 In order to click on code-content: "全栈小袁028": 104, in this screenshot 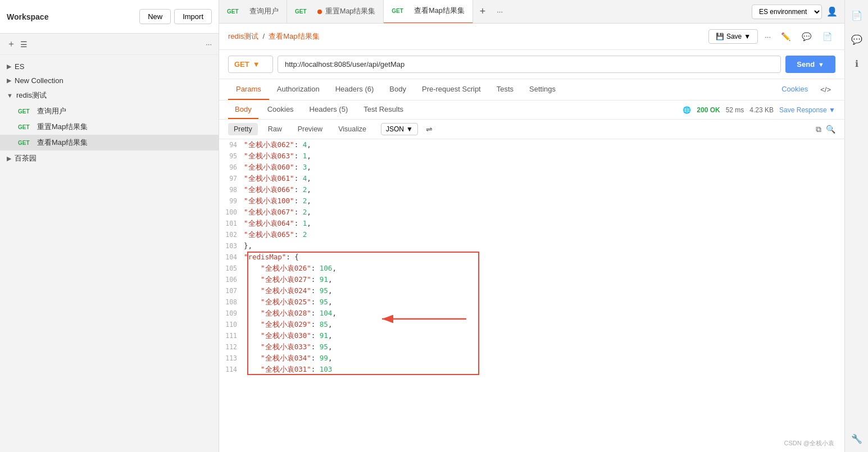, I will do `click(542, 313)`.